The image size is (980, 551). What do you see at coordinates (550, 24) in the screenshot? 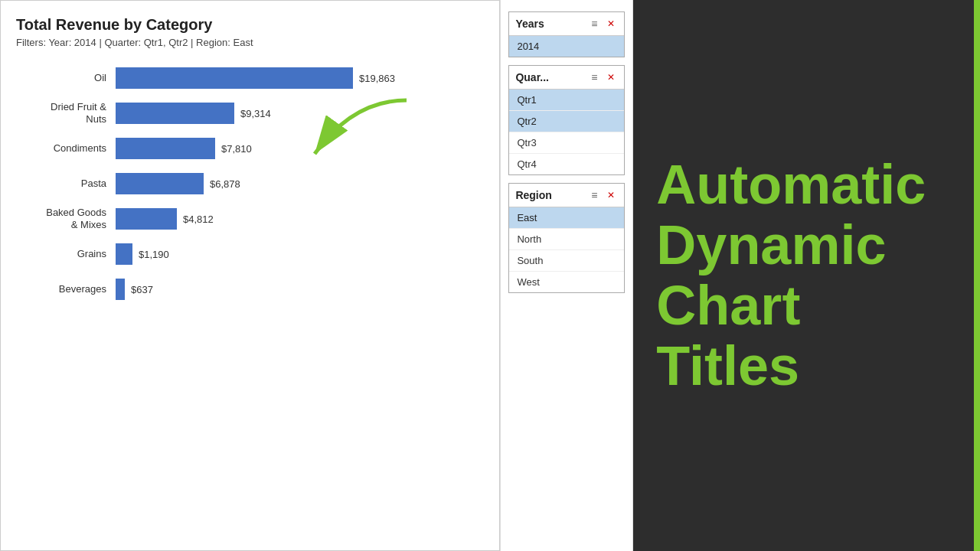
I see `slicer-title: Years` at bounding box center [550, 24].